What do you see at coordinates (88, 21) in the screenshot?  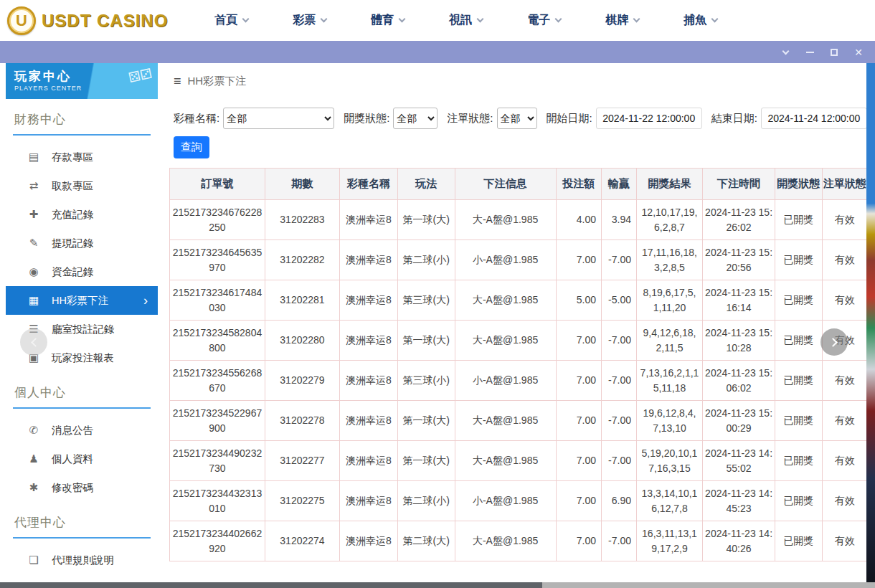 I see `casino-logo: U USDT CASINO` at bounding box center [88, 21].